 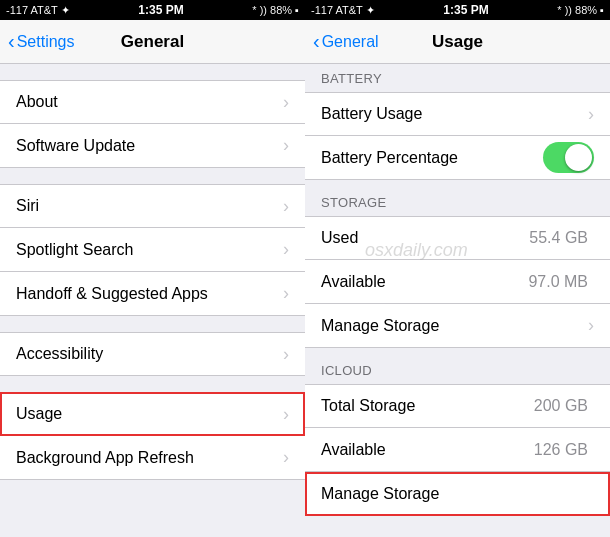 What do you see at coordinates (152, 250) in the screenshot?
I see `list-item-spotlight-search: Spotlight Search ›` at bounding box center [152, 250].